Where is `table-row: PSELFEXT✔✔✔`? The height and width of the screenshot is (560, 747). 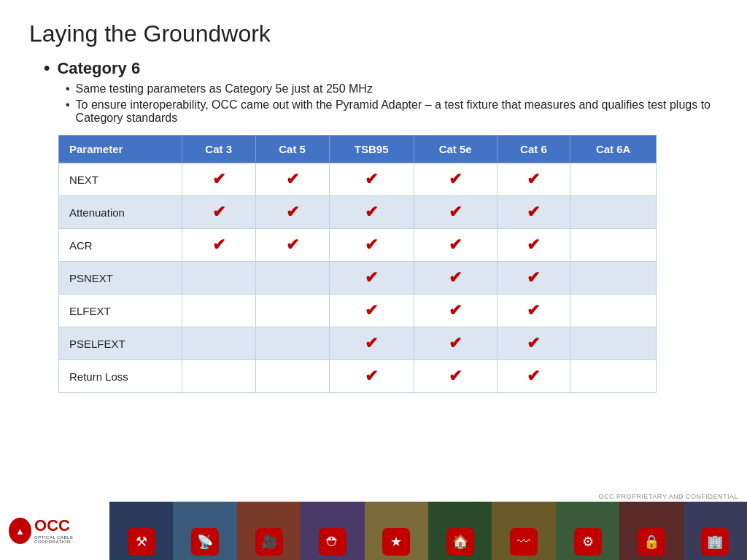 table-row: PSELFEXT✔✔✔ is located at coordinates (357, 344).